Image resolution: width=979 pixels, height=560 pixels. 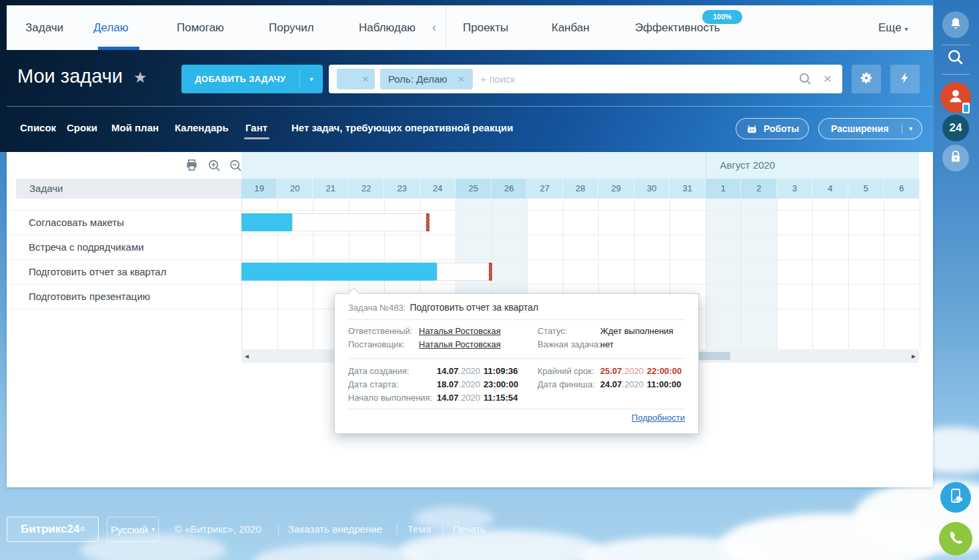 I want to click on task-name: Согласовать макеты, so click(x=65, y=223).